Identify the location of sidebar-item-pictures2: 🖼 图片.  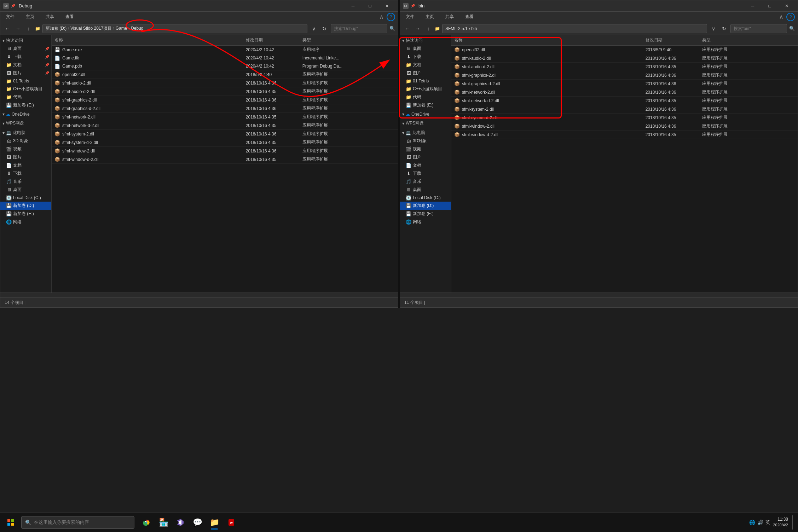
(26, 157).